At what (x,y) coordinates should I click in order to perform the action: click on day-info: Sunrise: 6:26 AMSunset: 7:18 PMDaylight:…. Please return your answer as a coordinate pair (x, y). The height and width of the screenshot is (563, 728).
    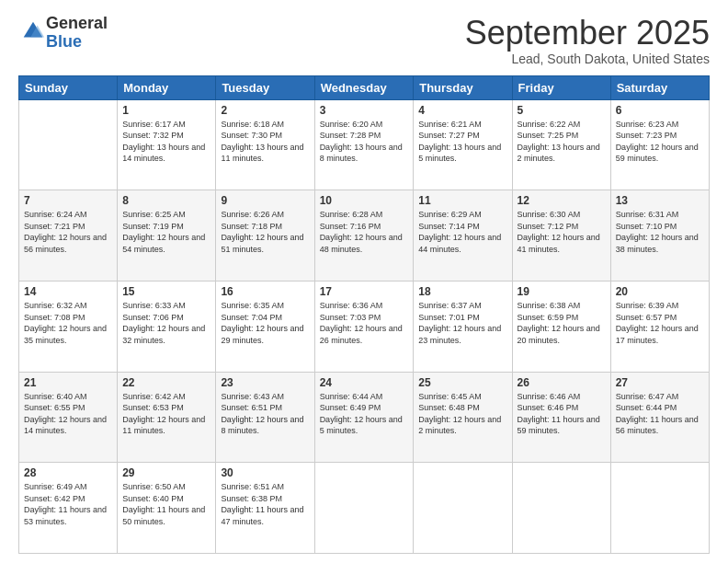
    Looking at the image, I should click on (265, 232).